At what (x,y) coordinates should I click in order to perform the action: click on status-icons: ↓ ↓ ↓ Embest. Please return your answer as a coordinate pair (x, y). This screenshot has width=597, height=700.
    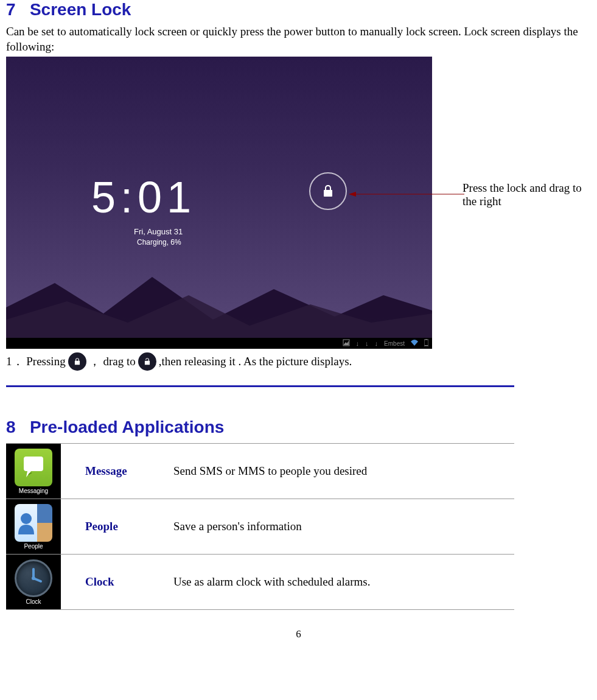
    Looking at the image, I should click on (386, 343).